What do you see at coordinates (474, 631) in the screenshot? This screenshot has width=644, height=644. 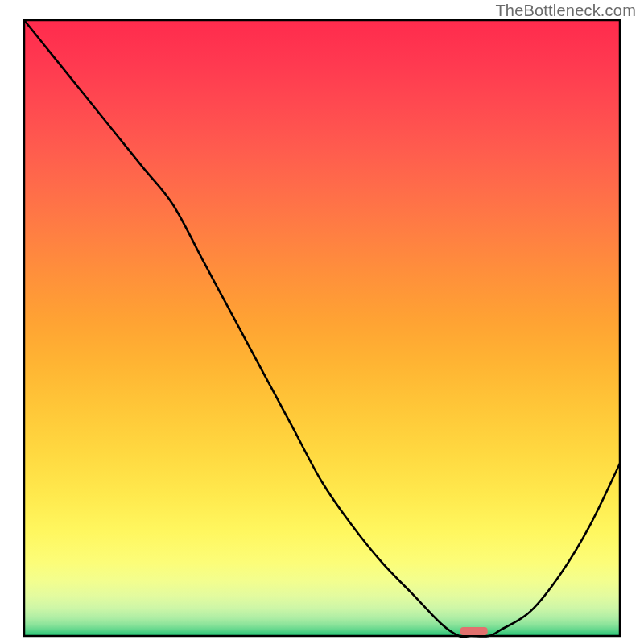 I see `optimal-marker` at bounding box center [474, 631].